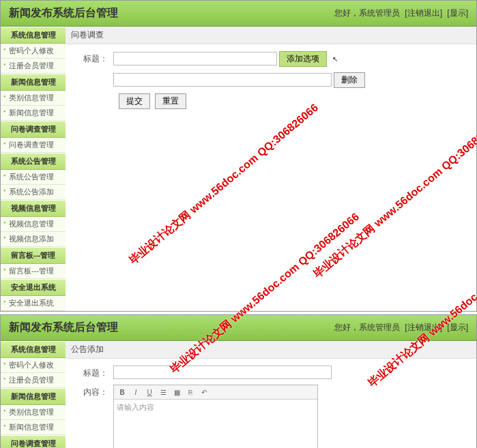 The image size is (477, 448). Describe the element at coordinates (33, 145) in the screenshot. I see `sidebar-item: 问卷调查管理` at that location.